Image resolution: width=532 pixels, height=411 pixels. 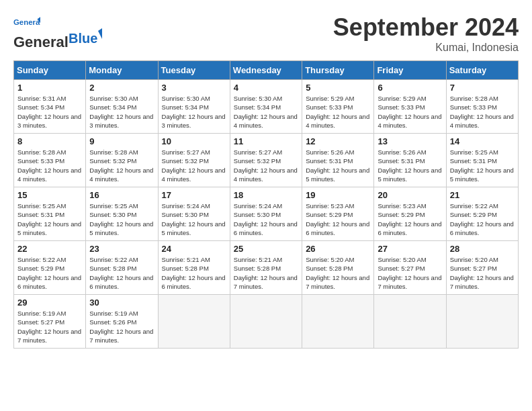 I want to click on day-number: 24, so click(x=194, y=248).